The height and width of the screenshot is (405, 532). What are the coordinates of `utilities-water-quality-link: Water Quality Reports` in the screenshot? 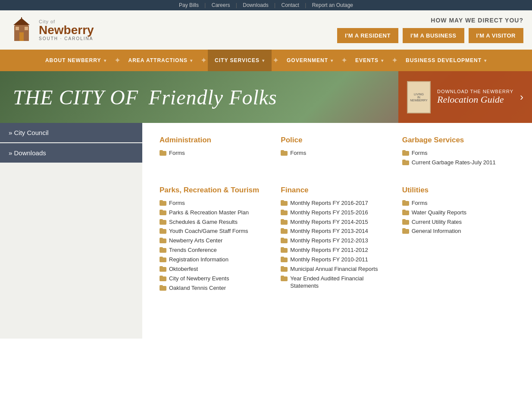 It's located at (439, 213).